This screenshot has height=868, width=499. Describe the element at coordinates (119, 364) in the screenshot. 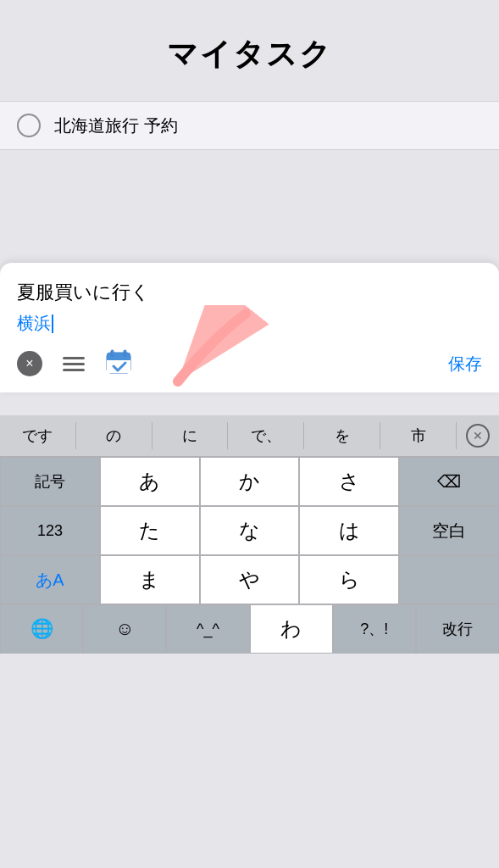

I see `calendar-icon` at that location.